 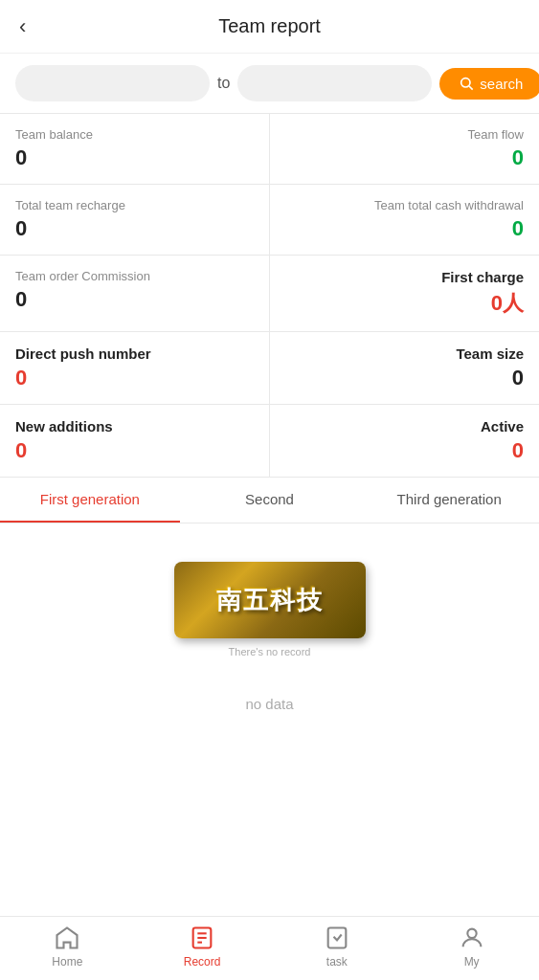 What do you see at coordinates (270, 947) in the screenshot?
I see `bottom-nav: Home Record task My` at bounding box center [270, 947].